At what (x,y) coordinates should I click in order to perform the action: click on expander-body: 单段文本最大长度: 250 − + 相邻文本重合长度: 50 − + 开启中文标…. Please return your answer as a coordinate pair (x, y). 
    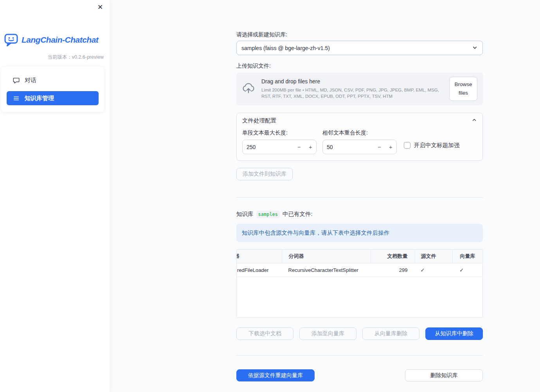
    Looking at the image, I should click on (360, 144).